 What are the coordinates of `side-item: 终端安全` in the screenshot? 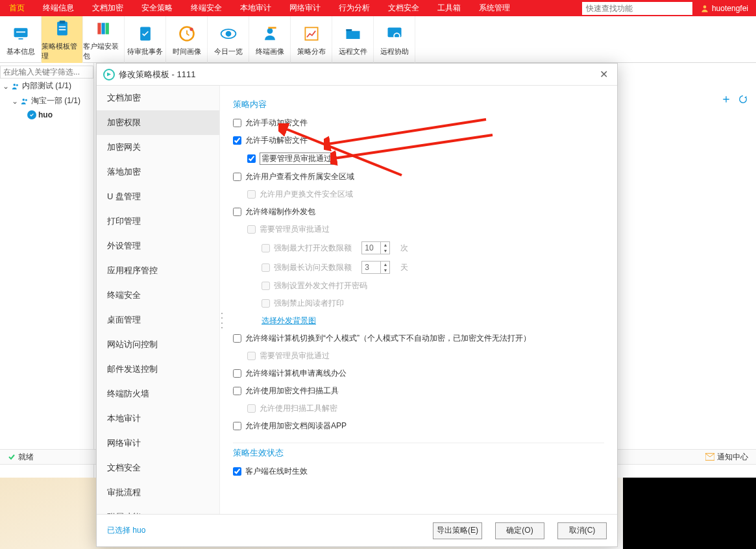 It's located at (158, 295).